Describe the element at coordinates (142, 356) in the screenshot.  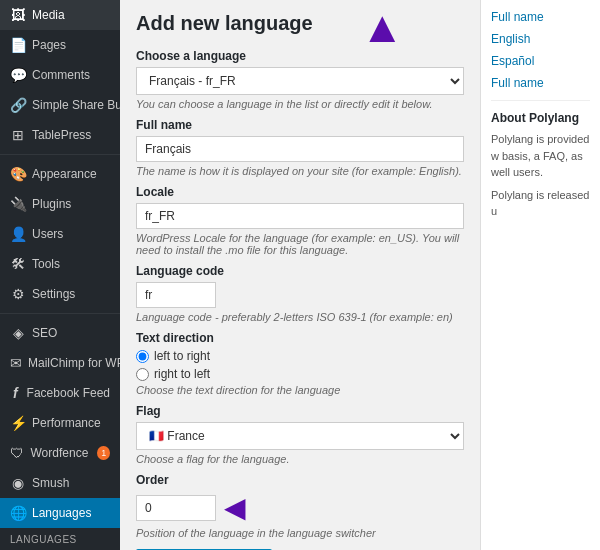
I see `ltr-radio` at that location.